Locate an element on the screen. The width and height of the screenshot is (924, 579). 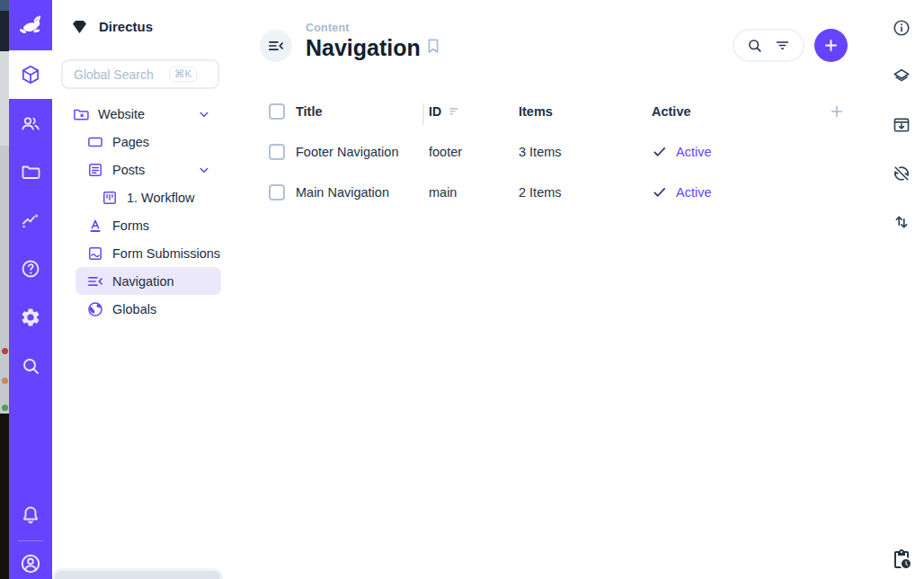
text-format-icon is located at coordinates (95, 226).